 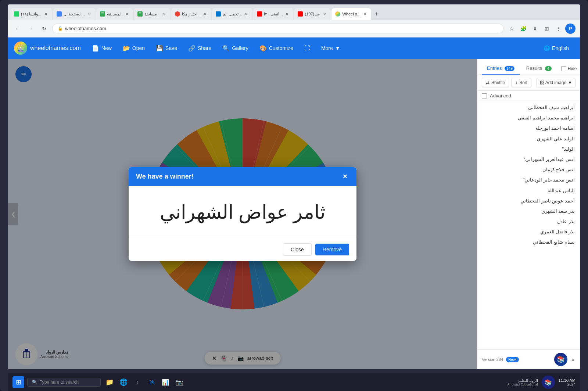 I want to click on search-placeholder: Type here to search, so click(x=59, y=382).